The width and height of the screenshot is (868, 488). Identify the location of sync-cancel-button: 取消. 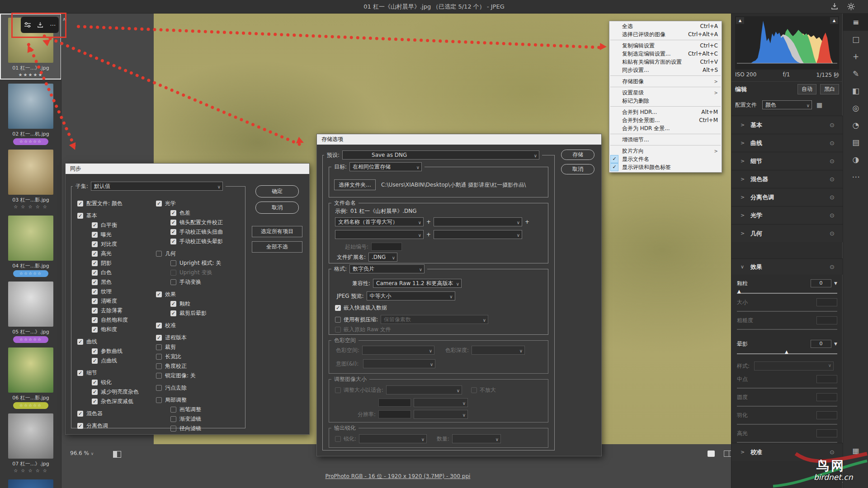
(277, 208).